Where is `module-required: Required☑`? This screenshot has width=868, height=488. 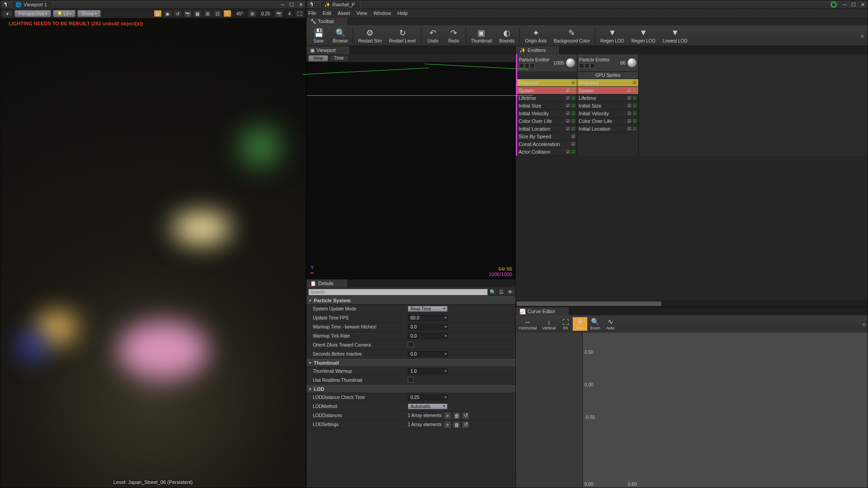 module-required: Required☑ is located at coordinates (608, 83).